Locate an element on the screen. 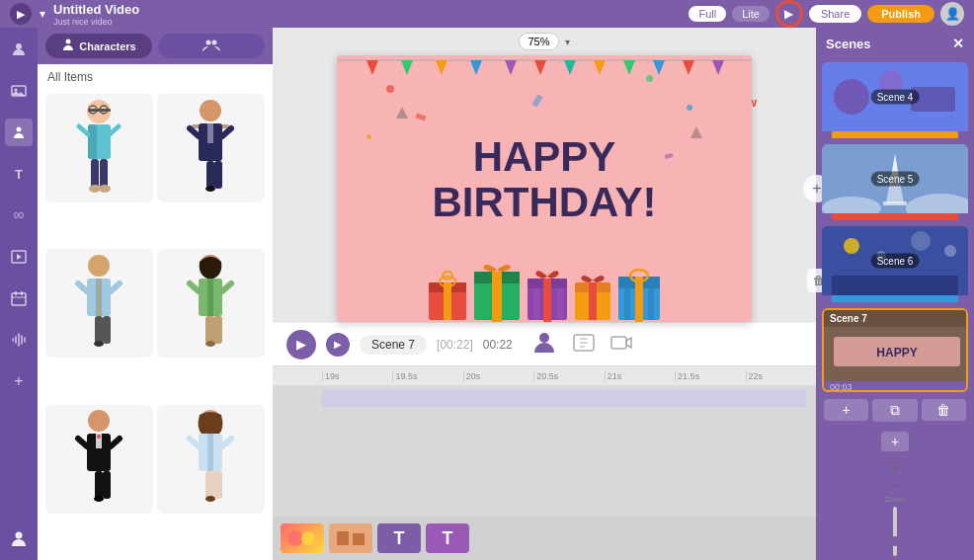  zoom-slider-track is located at coordinates (895, 531).